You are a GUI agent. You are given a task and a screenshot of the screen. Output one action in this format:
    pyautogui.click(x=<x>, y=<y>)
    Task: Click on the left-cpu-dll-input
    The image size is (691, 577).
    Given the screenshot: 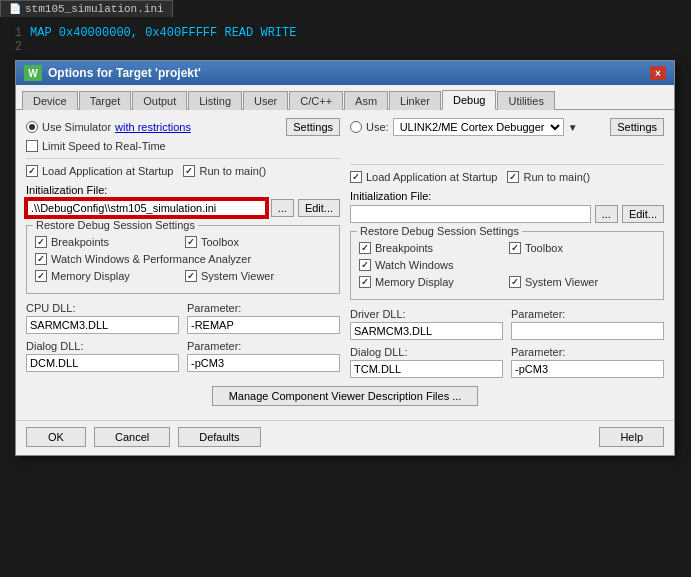 What is the action you would take?
    pyautogui.click(x=102, y=325)
    